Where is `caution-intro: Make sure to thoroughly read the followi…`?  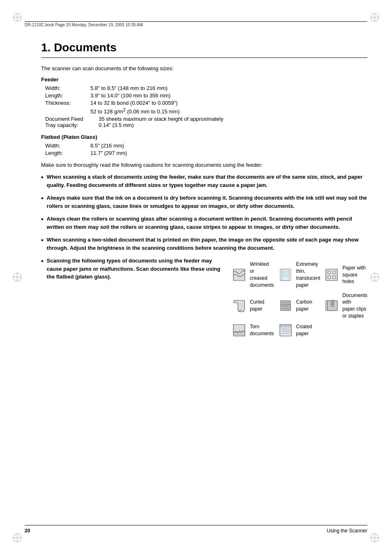
caution-intro: Make sure to thoroughly read the followi… is located at coordinates (204, 165).